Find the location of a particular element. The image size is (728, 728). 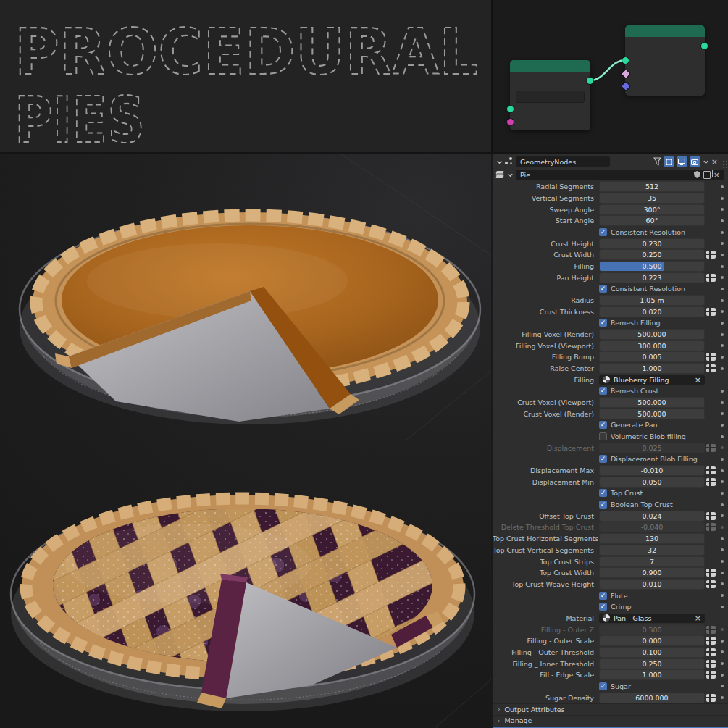

fake-user-shield-icon is located at coordinates (697, 175).